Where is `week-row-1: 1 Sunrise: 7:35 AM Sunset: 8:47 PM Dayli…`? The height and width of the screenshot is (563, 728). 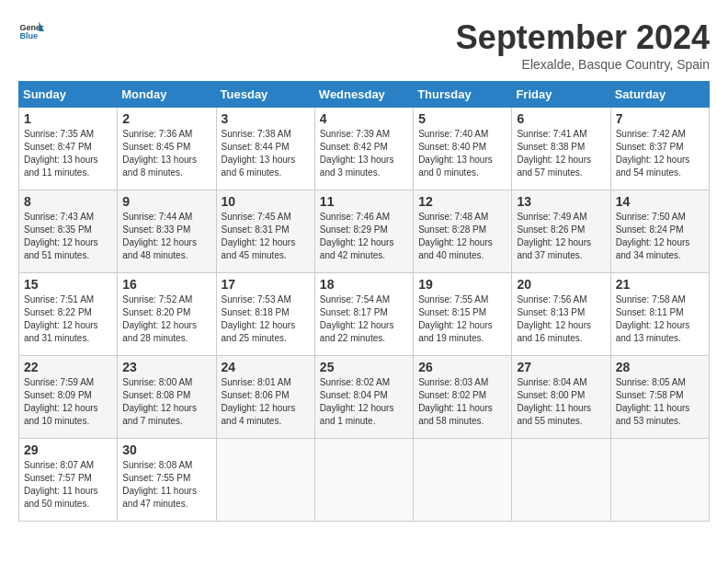 week-row-1: 1 Sunrise: 7:35 AM Sunset: 8:47 PM Dayli… is located at coordinates (364, 149).